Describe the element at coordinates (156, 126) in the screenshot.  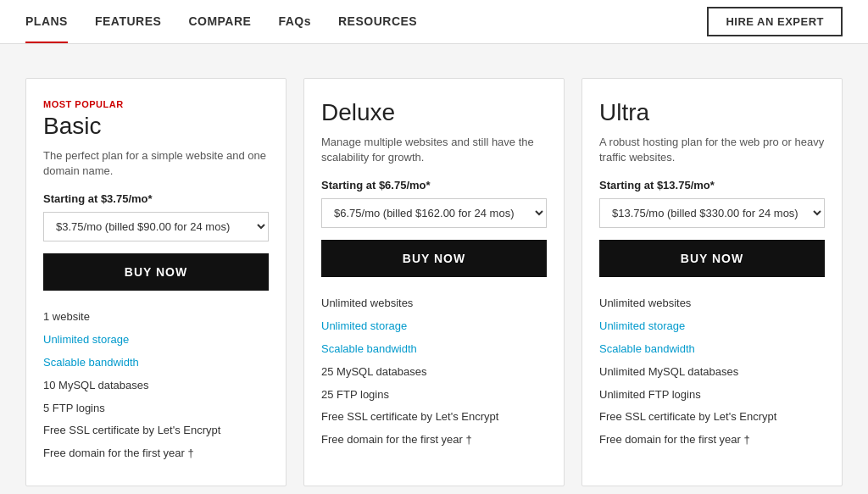
I see `plan-name: Basic` at that location.